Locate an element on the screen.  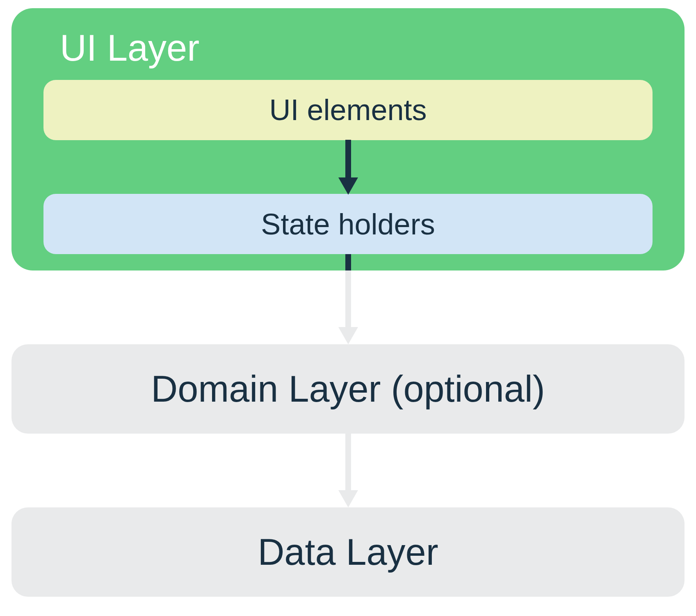
data-layer-label: Data Layer is located at coordinates (348, 552).